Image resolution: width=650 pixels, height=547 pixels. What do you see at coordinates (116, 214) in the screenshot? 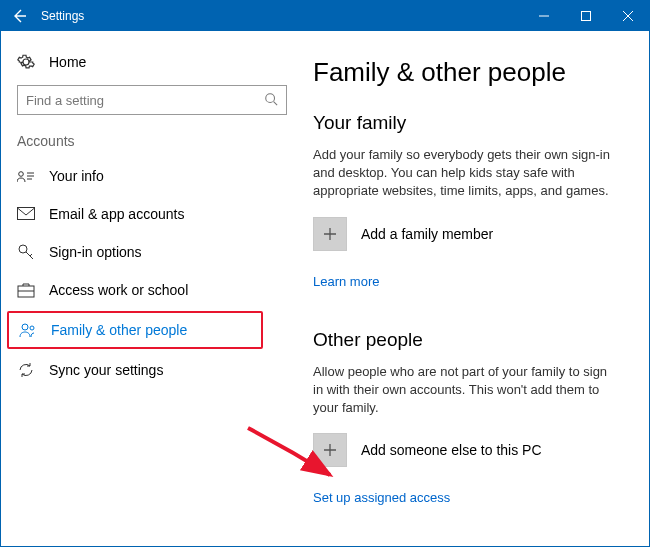
I see `nav-label: Email & app accounts` at bounding box center [116, 214].